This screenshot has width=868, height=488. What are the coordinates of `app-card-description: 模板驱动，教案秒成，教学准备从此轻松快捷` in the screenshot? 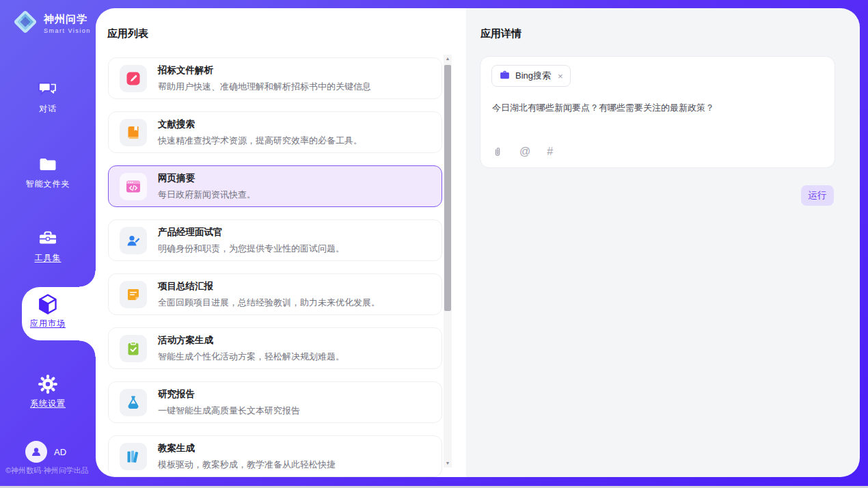 It's located at (247, 465).